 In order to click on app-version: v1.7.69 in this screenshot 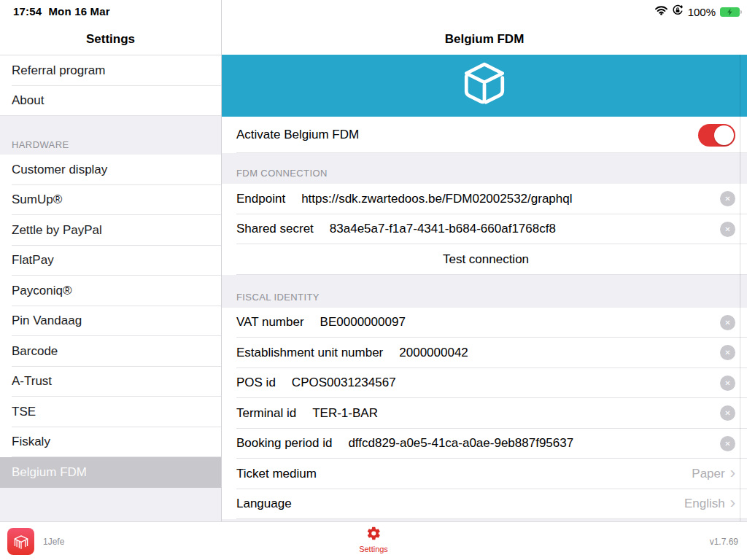, I will do `click(724, 542)`.